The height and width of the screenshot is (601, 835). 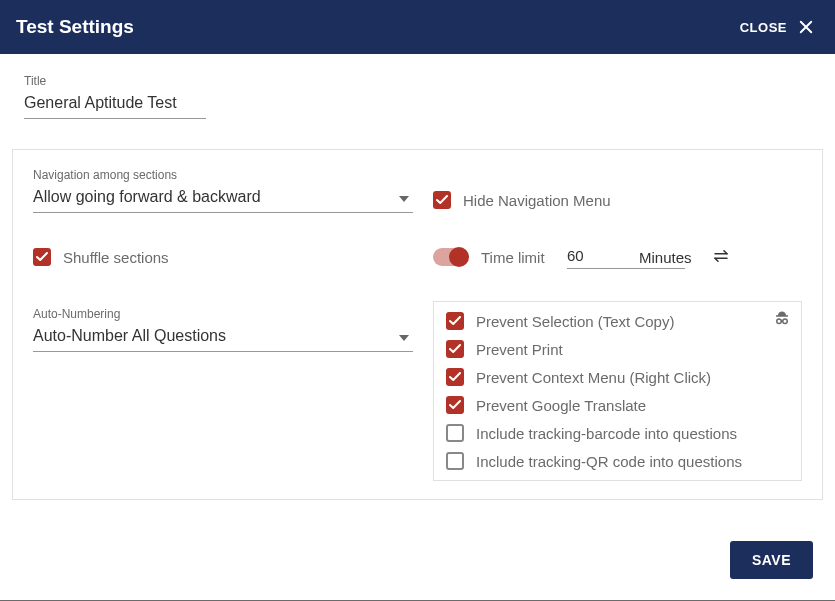 What do you see at coordinates (223, 338) in the screenshot?
I see `auto-numbering-select` at bounding box center [223, 338].